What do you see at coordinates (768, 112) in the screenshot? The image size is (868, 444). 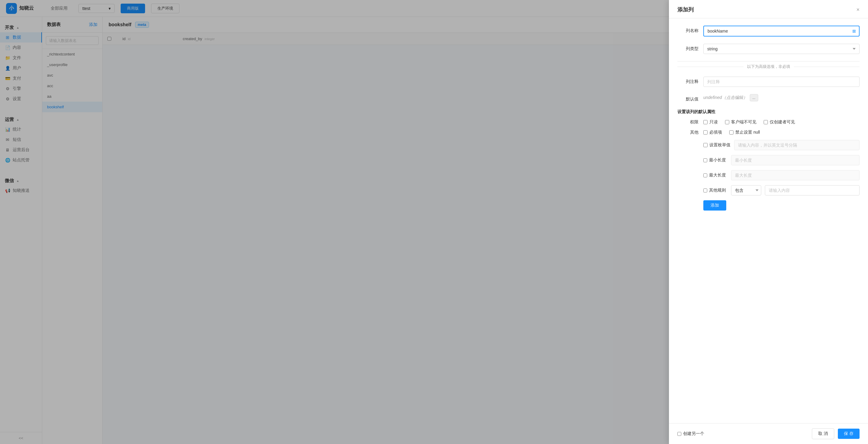 I see `default-attrs-section-title: 设置该列的默认属性` at bounding box center [768, 112].